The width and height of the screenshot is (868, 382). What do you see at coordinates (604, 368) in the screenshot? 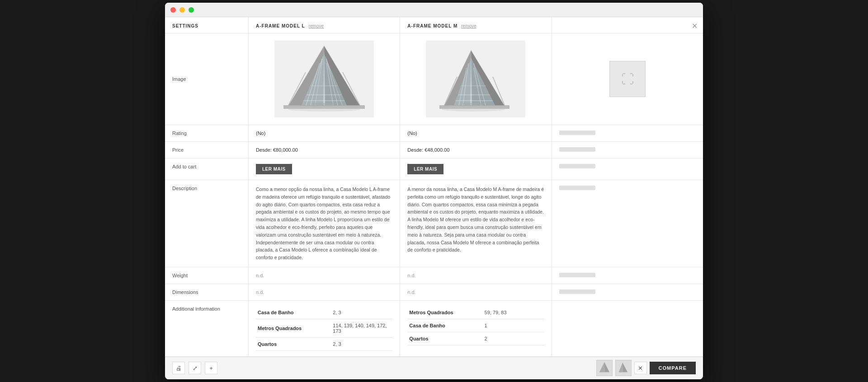
I see `compare-thumb1` at bounding box center [604, 368].